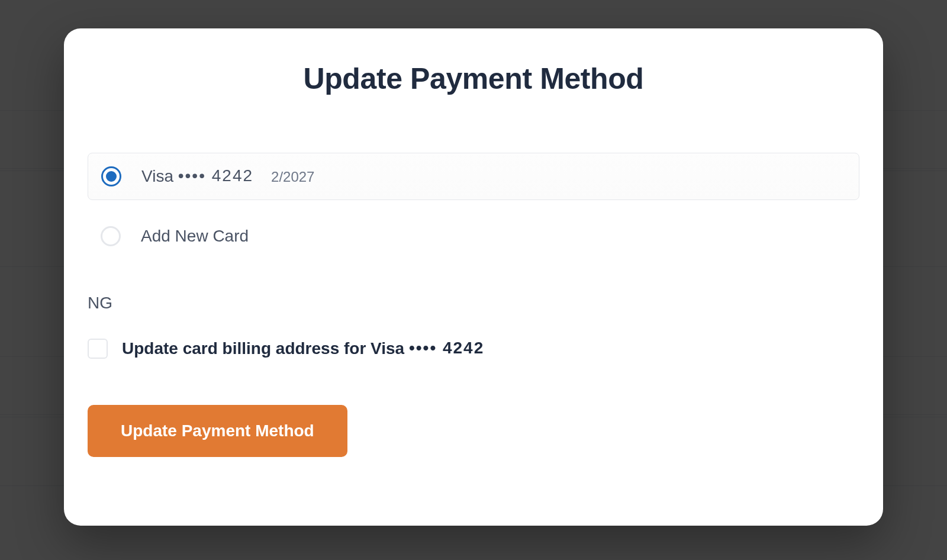 Image resolution: width=947 pixels, height=560 pixels. Describe the element at coordinates (474, 79) in the screenshot. I see `modal-title: Update Payment Method` at that location.